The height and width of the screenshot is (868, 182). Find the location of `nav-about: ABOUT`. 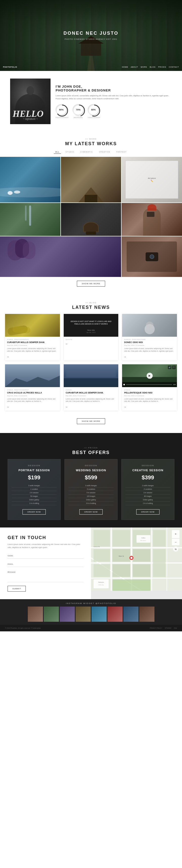

nav-about: ABOUT is located at coordinates (134, 67).